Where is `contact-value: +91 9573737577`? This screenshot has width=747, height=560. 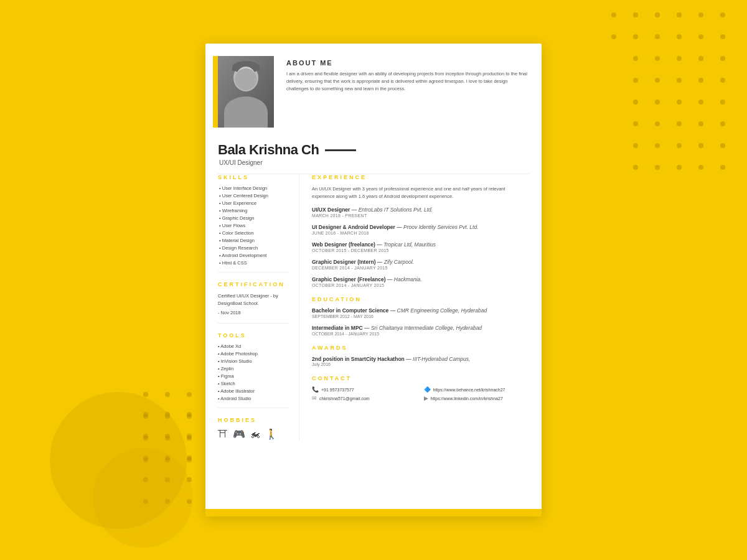
contact-value: +91 9573737577 is located at coordinates (337, 390).